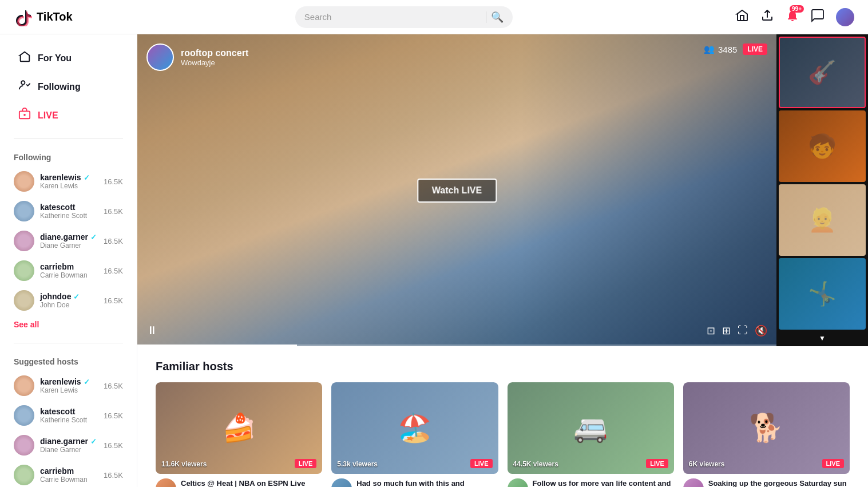  I want to click on follow-item-carriebm: carriebm Carrie Bowman 16.5K, so click(69, 271).